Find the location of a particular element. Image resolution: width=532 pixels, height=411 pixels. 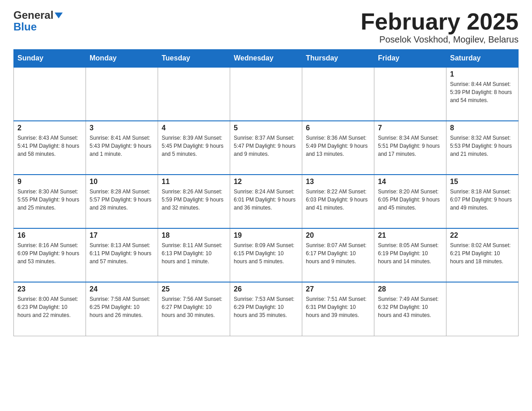

page-header: General Blue February 2025 Poselok Voskh… is located at coordinates (266, 27).